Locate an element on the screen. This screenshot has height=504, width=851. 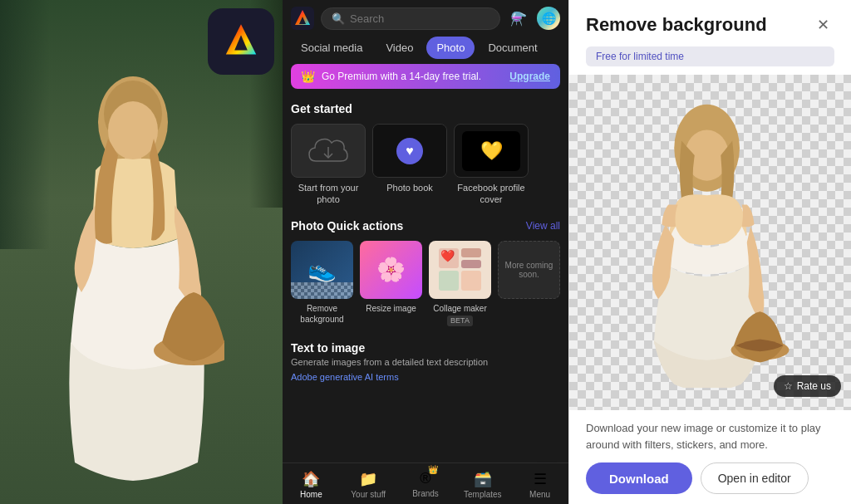
bottom-nav: 🏠 Home 📁 Your stuff ® 👑 Brands 🗃️ Templa… is located at coordinates (426, 483).